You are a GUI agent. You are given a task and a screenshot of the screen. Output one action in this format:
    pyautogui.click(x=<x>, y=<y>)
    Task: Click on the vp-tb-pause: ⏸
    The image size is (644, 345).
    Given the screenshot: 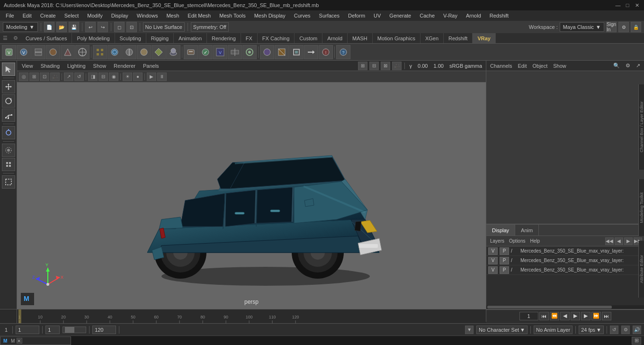 What is the action you would take?
    pyautogui.click(x=162, y=77)
    